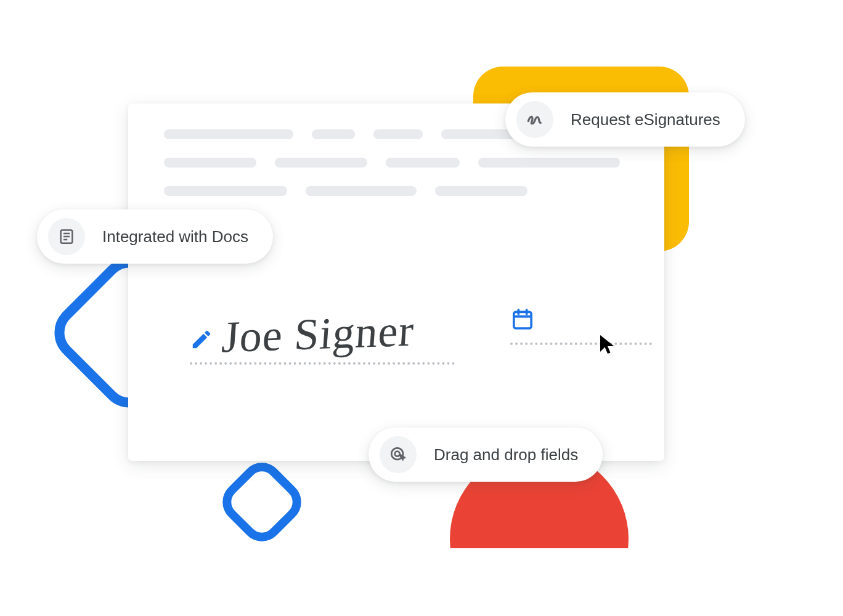 Image resolution: width=843 pixels, height=616 pixels. Describe the element at coordinates (581, 336) in the screenshot. I see `date-field` at that location.